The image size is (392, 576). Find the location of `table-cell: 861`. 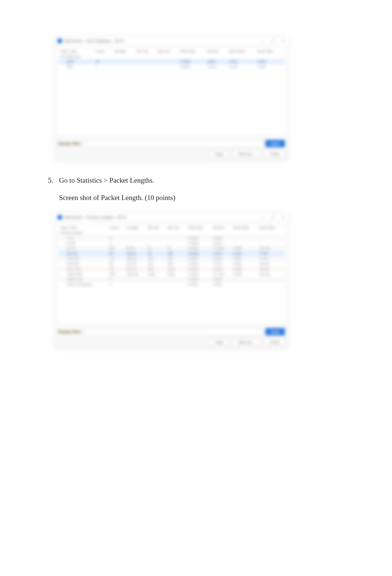

table-cell: 861 is located at coordinates (117, 248).